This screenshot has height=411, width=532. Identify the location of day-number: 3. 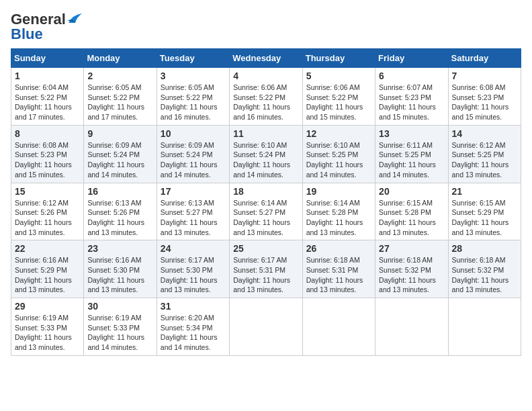
(193, 76).